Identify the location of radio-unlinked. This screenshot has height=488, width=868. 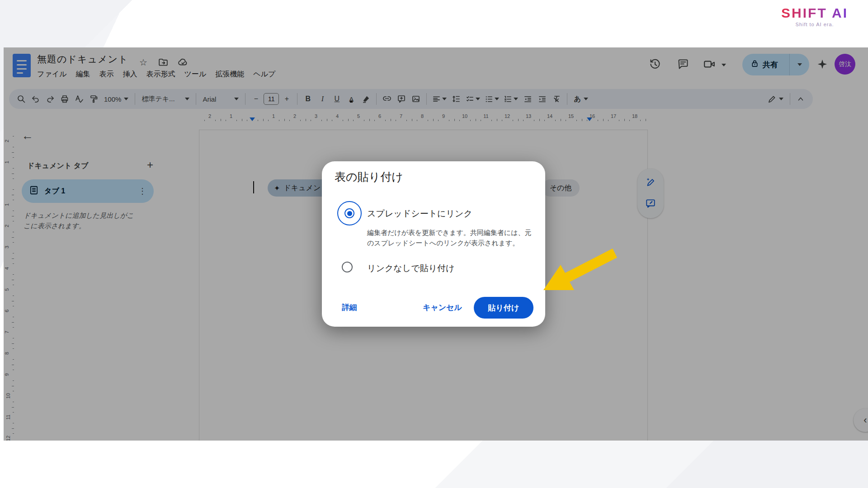
(347, 267).